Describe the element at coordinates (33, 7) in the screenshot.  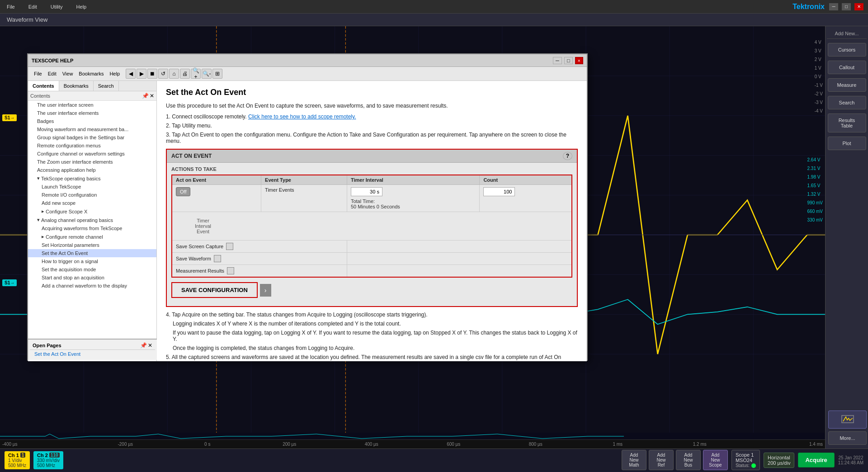
I see `menu-edit: Edit` at that location.